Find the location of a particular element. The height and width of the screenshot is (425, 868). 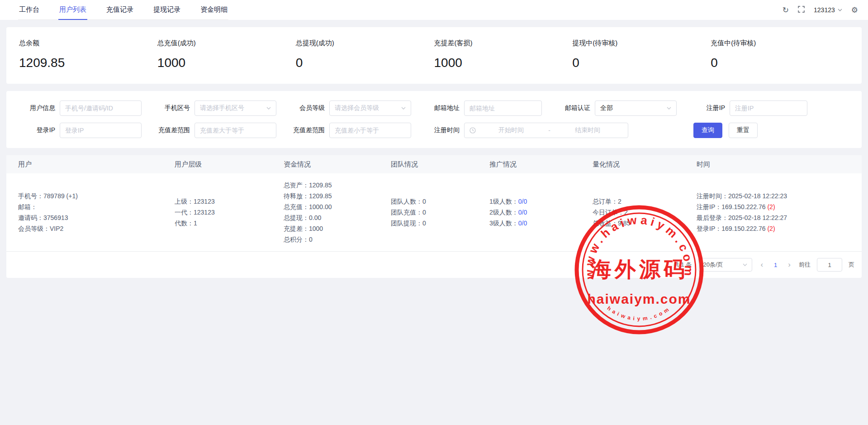

register-time-range: 开始时间 - 结束时间 is located at coordinates (546, 130).